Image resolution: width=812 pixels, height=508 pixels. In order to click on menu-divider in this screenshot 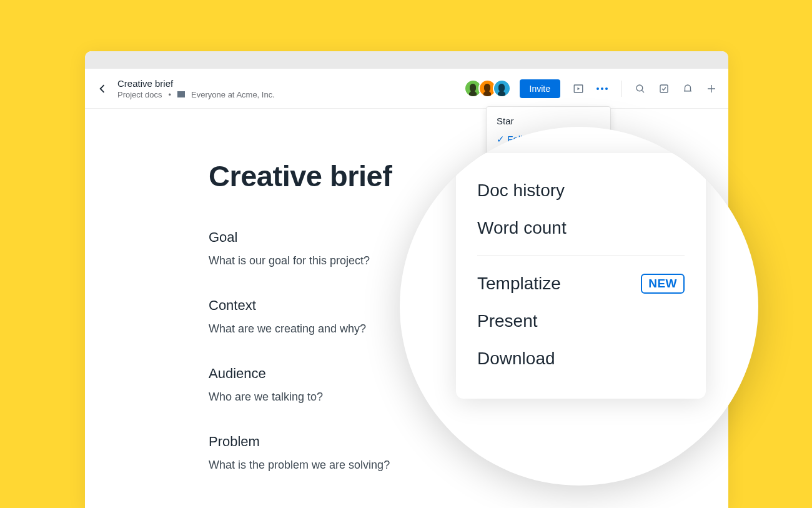, I will do `click(581, 256)`.